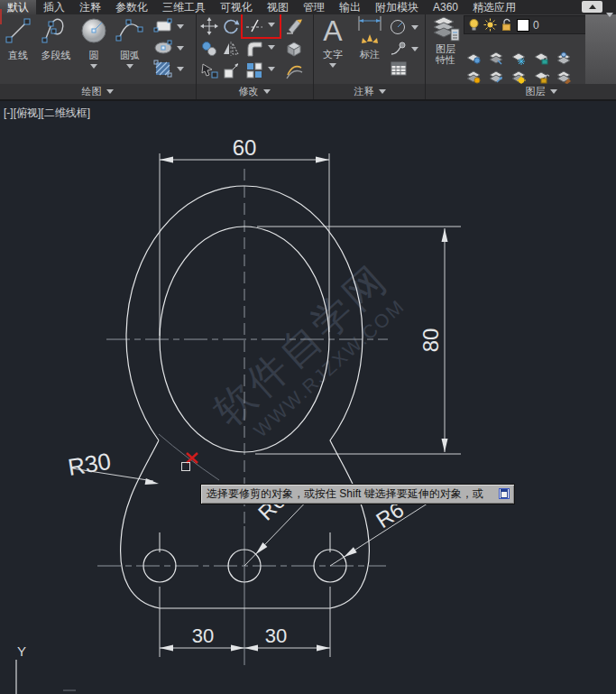 The image size is (616, 694). Describe the element at coordinates (209, 49) in the screenshot. I see `copy-icon` at that location.